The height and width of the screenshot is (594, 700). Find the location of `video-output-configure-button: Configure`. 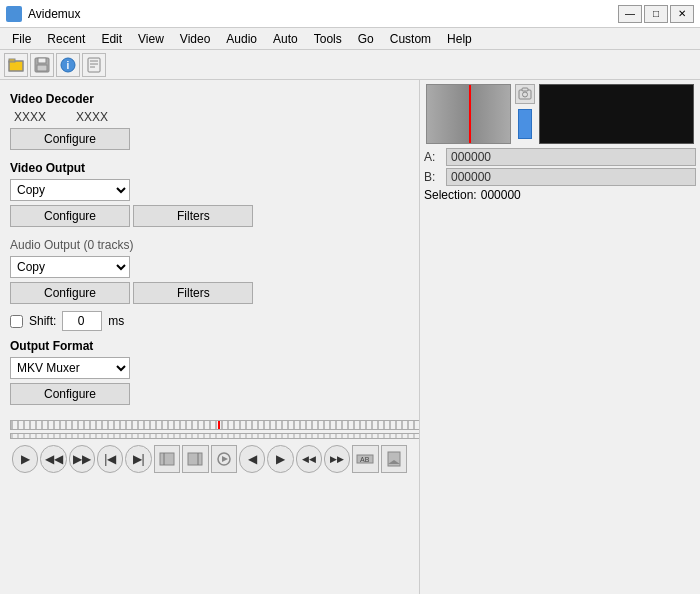

video-output-configure-button: Configure is located at coordinates (70, 216).